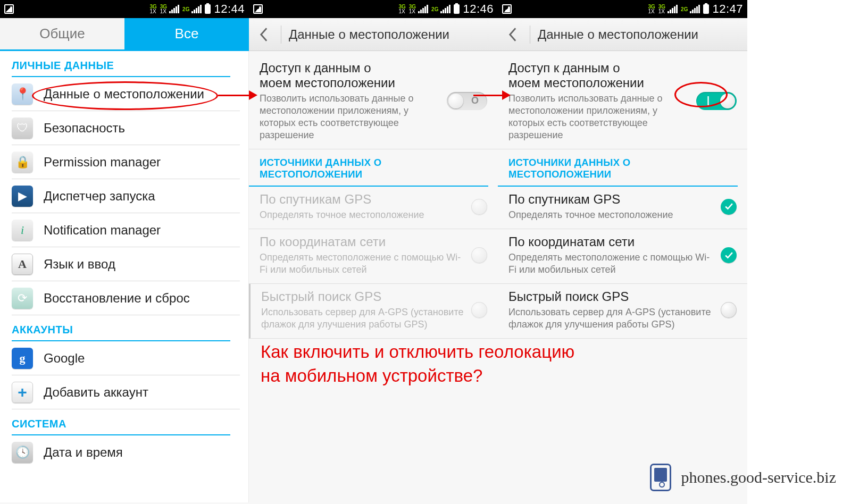 The width and height of the screenshot is (851, 504). I want to click on google-icon: g, so click(22, 358).